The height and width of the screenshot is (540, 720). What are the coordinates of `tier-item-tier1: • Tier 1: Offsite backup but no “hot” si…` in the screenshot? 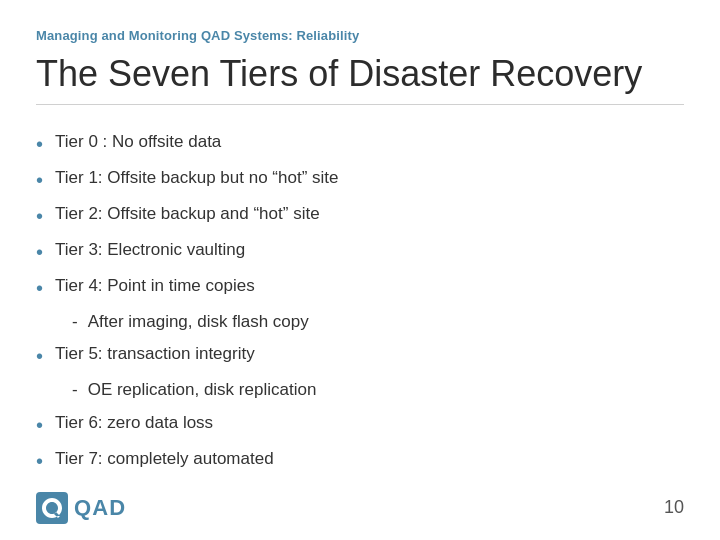 It's located at (360, 180).